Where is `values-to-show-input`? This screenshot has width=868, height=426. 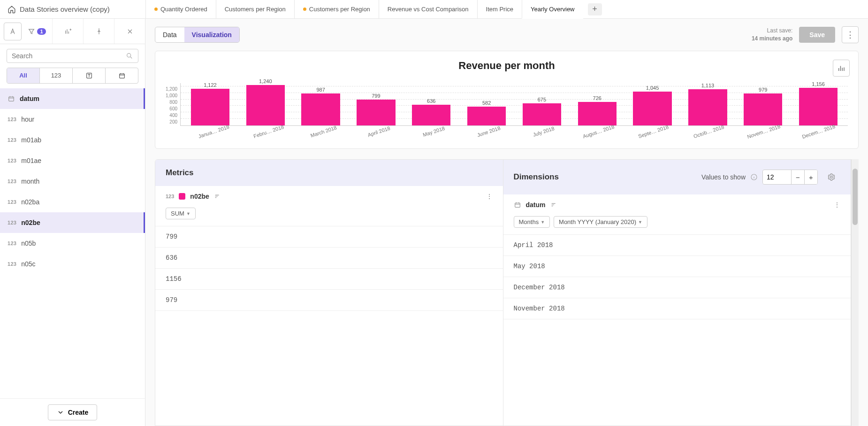
values-to-show-input is located at coordinates (777, 177).